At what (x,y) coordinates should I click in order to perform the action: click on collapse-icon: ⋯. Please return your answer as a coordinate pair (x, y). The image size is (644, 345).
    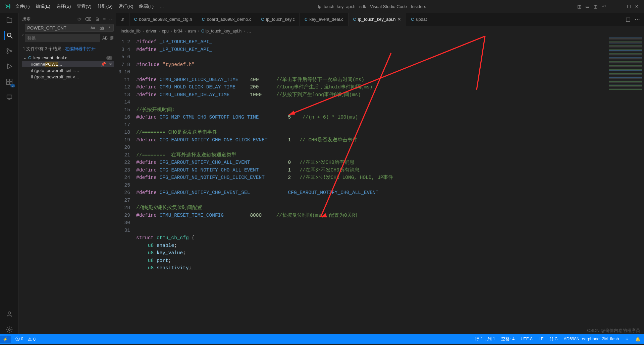
    Looking at the image, I should click on (111, 19).